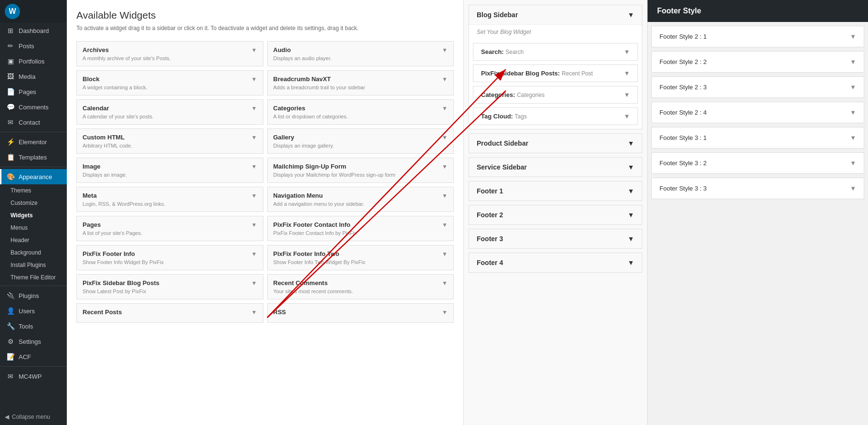  What do you see at coordinates (758, 11) in the screenshot?
I see `footer-style-header: Footer Style` at bounding box center [758, 11].